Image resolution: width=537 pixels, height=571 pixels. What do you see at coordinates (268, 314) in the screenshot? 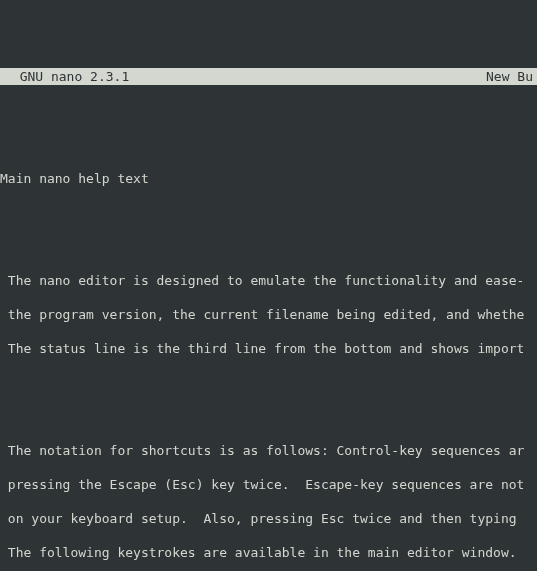
I see `help-text-line: the program version, the current filenam…` at bounding box center [268, 314].